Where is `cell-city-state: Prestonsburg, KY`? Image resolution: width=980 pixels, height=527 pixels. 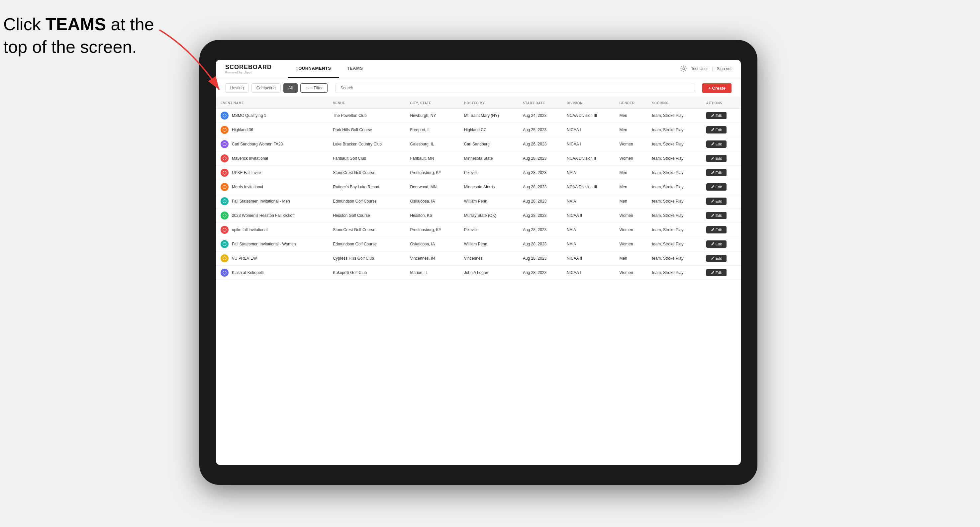
cell-city-state: Prestonsburg, KY is located at coordinates (432, 230).